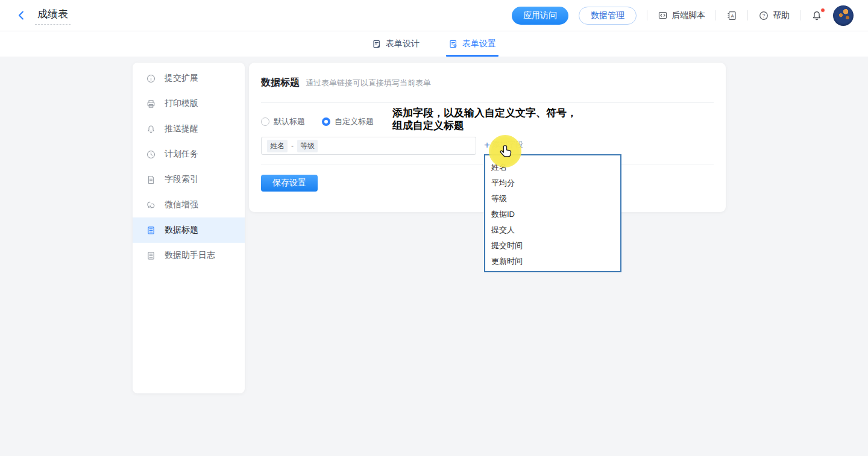 Image resolution: width=868 pixels, height=456 pixels. What do you see at coordinates (22, 16) in the screenshot?
I see `back-chevron-icon` at bounding box center [22, 16].